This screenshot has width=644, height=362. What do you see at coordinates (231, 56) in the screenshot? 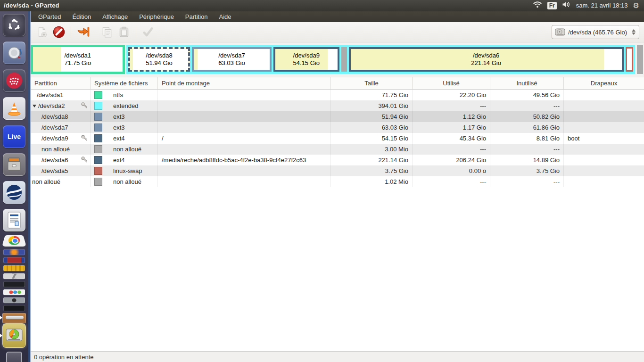
I see `segment-name: /dev/sda7` at bounding box center [231, 56].